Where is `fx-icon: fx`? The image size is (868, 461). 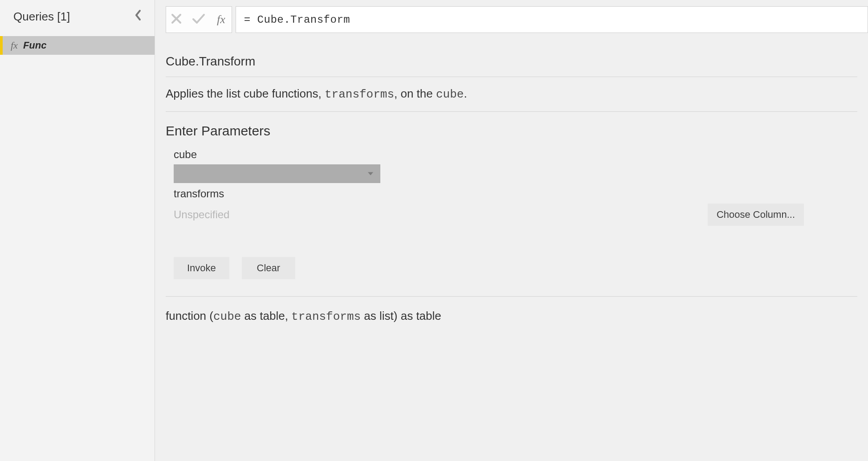 fx-icon: fx is located at coordinates (221, 20).